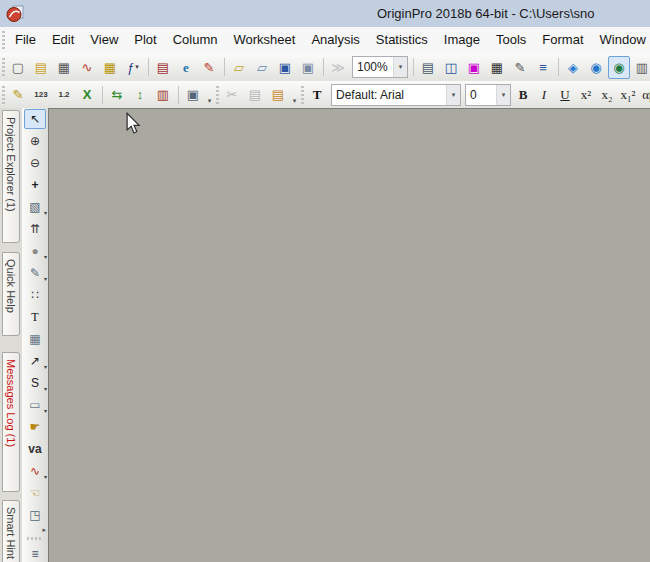 Image resolution: width=650 pixels, height=562 pixels. I want to click on zoom-all-button: ◉, so click(596, 68).